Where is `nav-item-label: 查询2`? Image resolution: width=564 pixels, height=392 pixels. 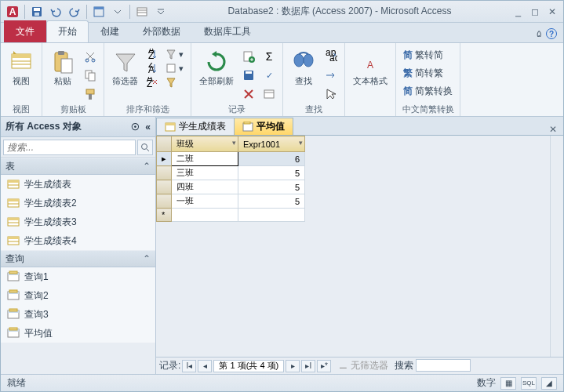 nav-item-label: 查询2 is located at coordinates (36, 296).